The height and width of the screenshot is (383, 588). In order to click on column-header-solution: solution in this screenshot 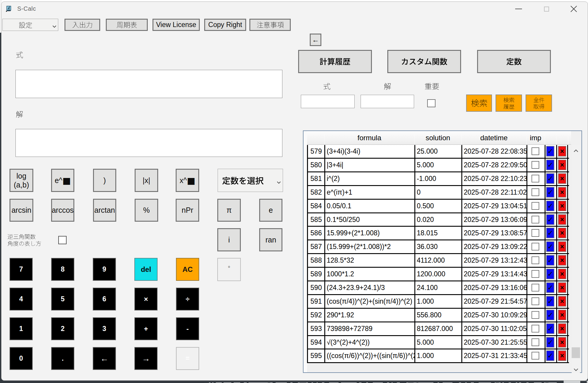, I will do `click(438, 138)`.